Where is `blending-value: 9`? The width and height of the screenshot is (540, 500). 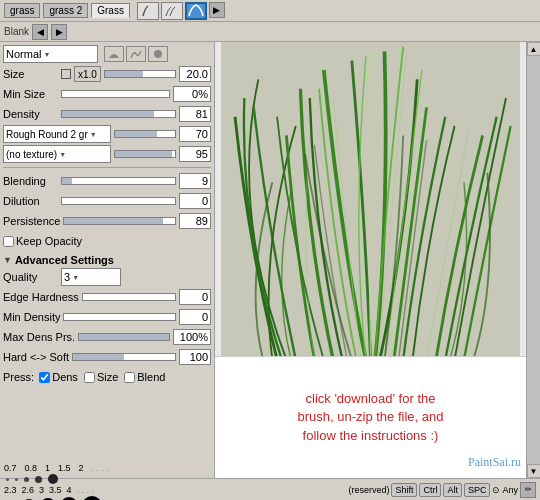
blending-value: 9 is located at coordinates (195, 181).